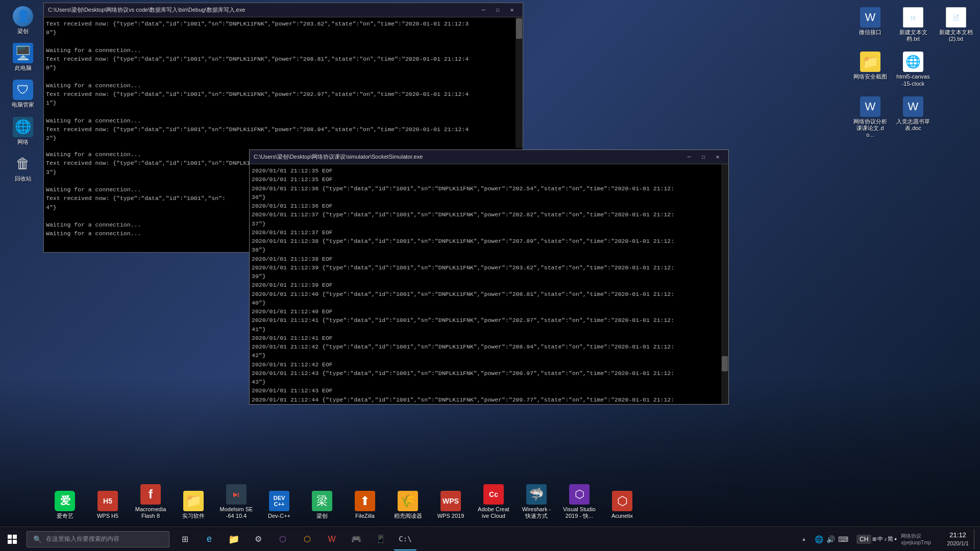 Image resolution: width=980 pixels, height=551 pixels. What do you see at coordinates (65, 516) in the screenshot?
I see `desktop-icon-label: 爱奇艺` at bounding box center [65, 516].